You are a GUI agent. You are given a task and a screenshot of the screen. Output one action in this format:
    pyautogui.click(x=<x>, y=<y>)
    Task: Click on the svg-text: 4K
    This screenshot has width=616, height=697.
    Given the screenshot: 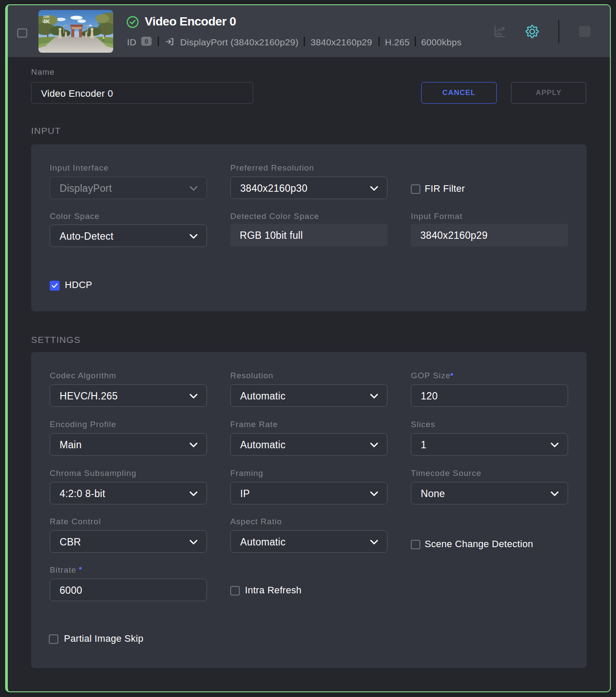 What is the action you would take?
    pyautogui.click(x=47, y=22)
    